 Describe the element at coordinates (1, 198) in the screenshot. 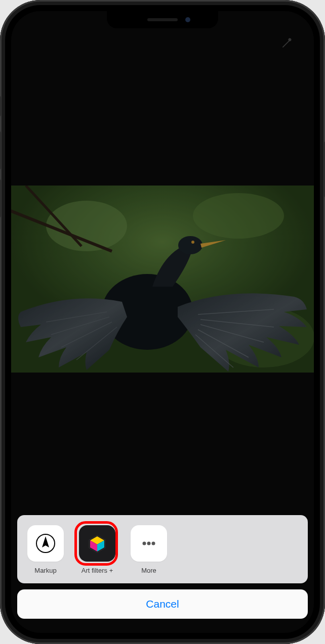

I see `volume-down-button` at that location.